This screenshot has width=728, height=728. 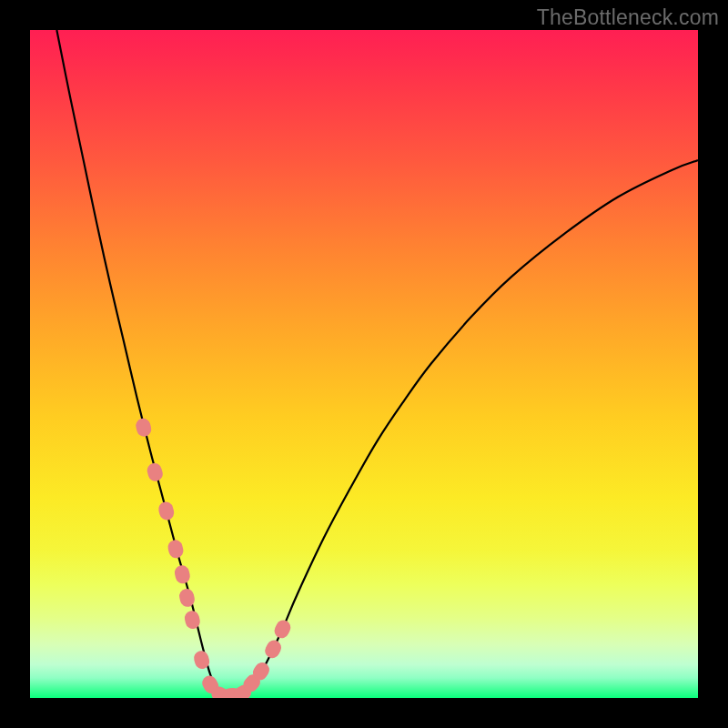 What do you see at coordinates (214, 557) in the screenshot?
I see `marker-group` at bounding box center [214, 557].